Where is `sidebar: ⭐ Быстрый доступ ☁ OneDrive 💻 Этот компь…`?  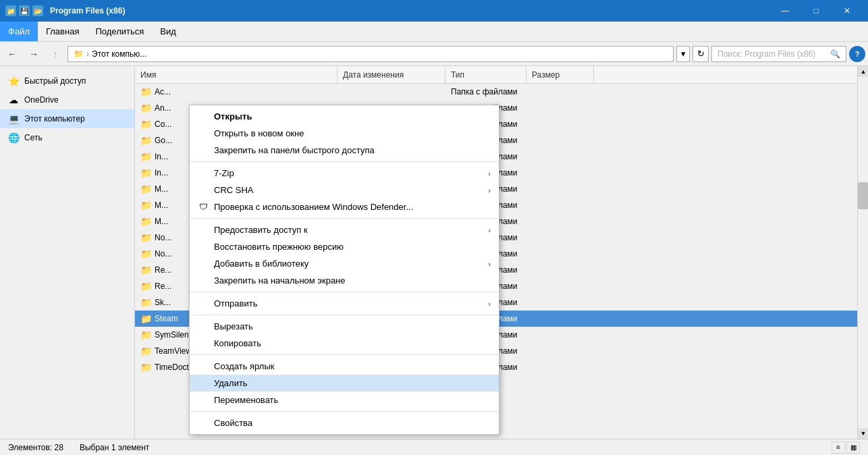 sidebar: ⭐ Быстрый доступ ☁ OneDrive 💻 Этот компь… is located at coordinates (67, 252).